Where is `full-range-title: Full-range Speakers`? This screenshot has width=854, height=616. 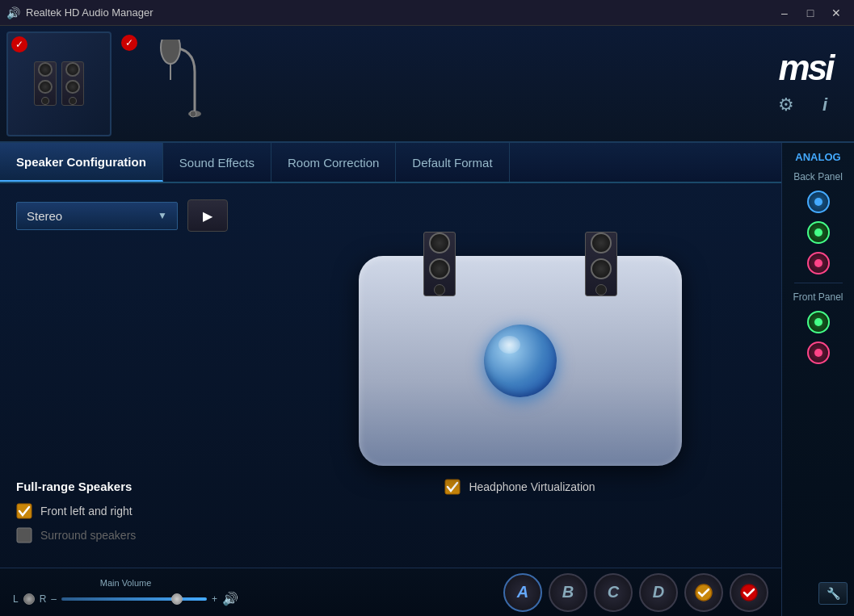
full-range-title: Full-range Speakers is located at coordinates (137, 486).